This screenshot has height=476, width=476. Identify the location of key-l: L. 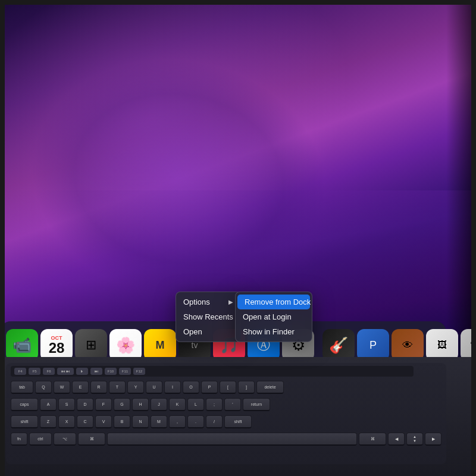
(196, 405).